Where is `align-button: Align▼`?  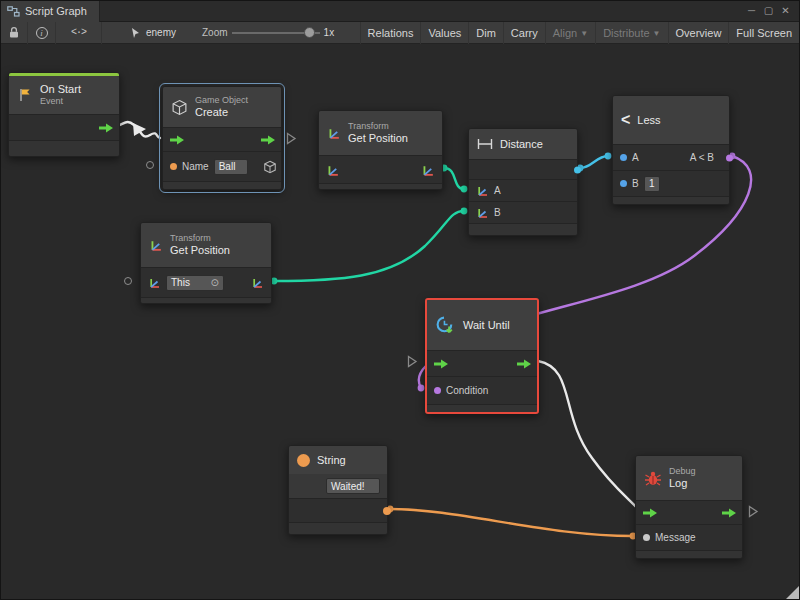 align-button: Align▼ is located at coordinates (571, 33).